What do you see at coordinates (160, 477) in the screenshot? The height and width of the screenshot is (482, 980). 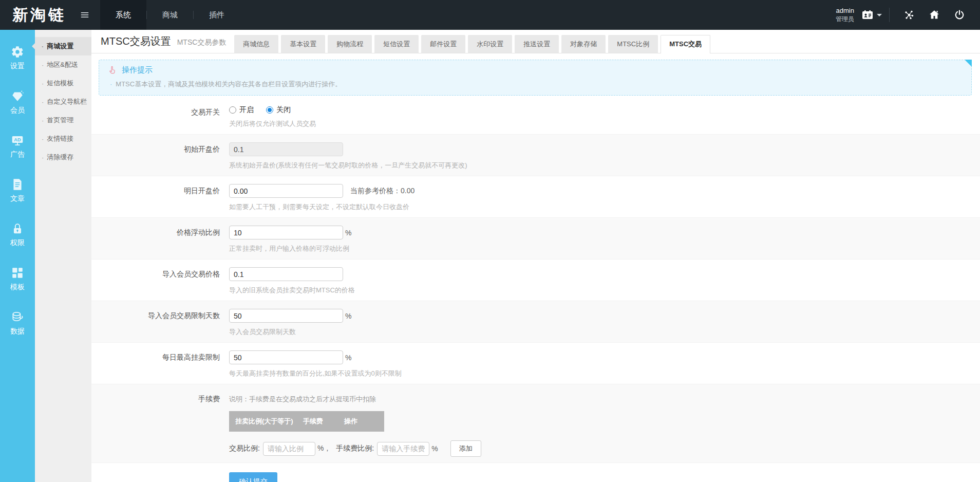 I see `field-label-spacer` at bounding box center [160, 477].